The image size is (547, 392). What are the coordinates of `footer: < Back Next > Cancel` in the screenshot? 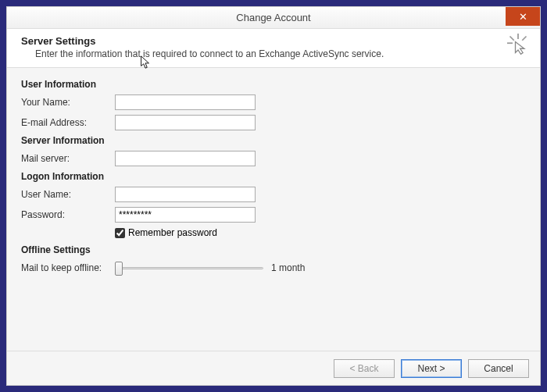 It's located at (274, 368).